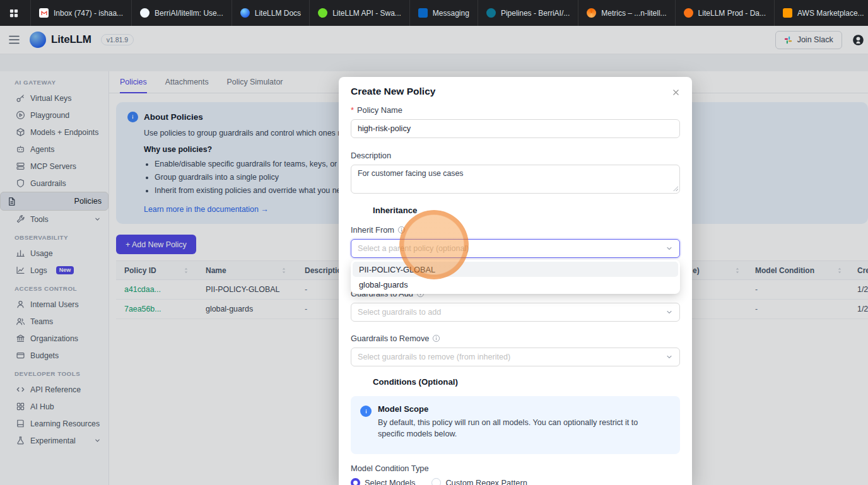 The height and width of the screenshot is (485, 868). Describe the element at coordinates (189, 13) in the screenshot. I see `browser-tab-label: BerriAI/litellm: Use...` at that location.